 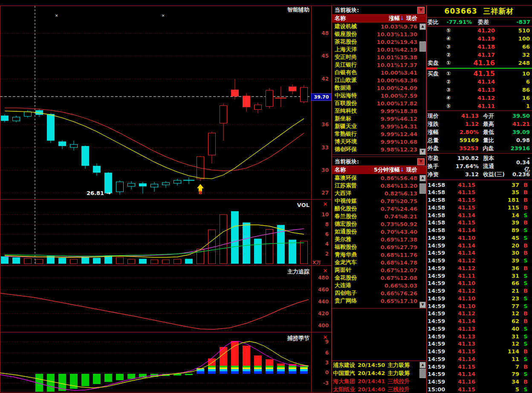 I want to click on tick-volume: 31, so click(x=497, y=336).